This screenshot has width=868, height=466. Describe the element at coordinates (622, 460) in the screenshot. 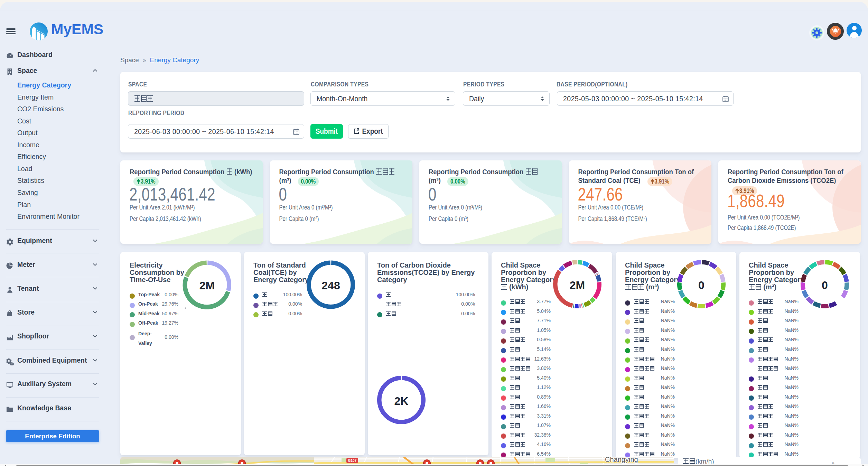

I see `svg-text: Changying` at that location.